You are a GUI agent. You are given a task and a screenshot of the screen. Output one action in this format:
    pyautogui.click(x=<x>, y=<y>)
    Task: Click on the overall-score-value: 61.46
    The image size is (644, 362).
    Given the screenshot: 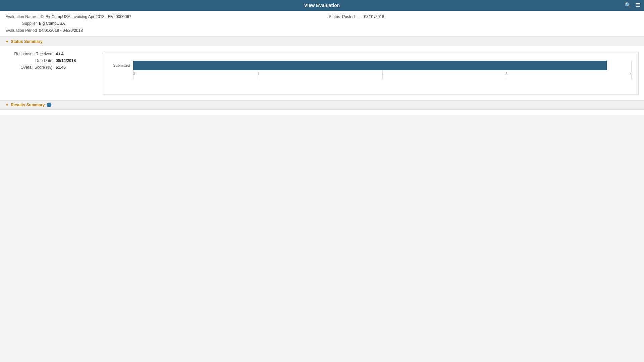 What is the action you would take?
    pyautogui.click(x=61, y=67)
    